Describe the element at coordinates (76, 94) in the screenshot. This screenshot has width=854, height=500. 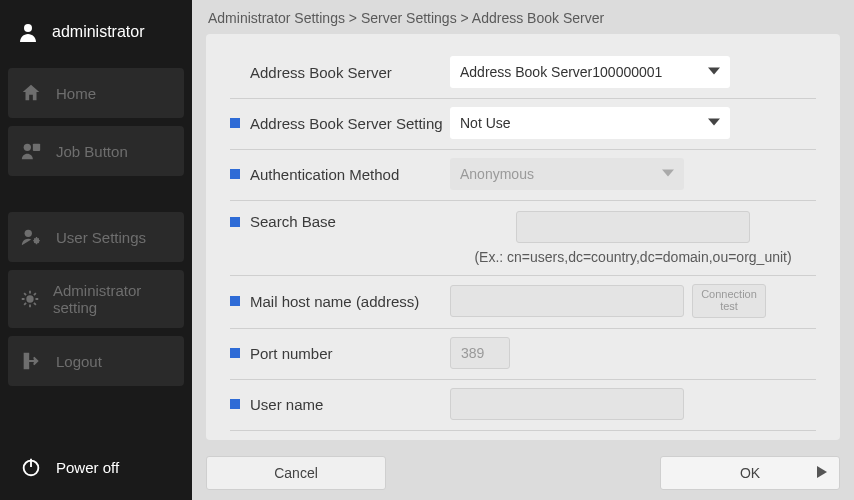
I see `sidebar-item-label: Home` at that location.